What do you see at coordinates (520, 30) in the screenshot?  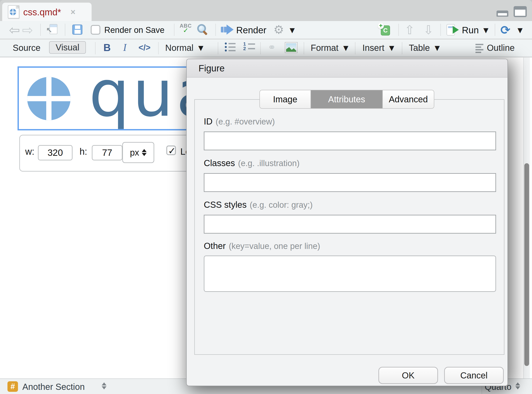 I see `source-options-caret-icon: ▼` at bounding box center [520, 30].